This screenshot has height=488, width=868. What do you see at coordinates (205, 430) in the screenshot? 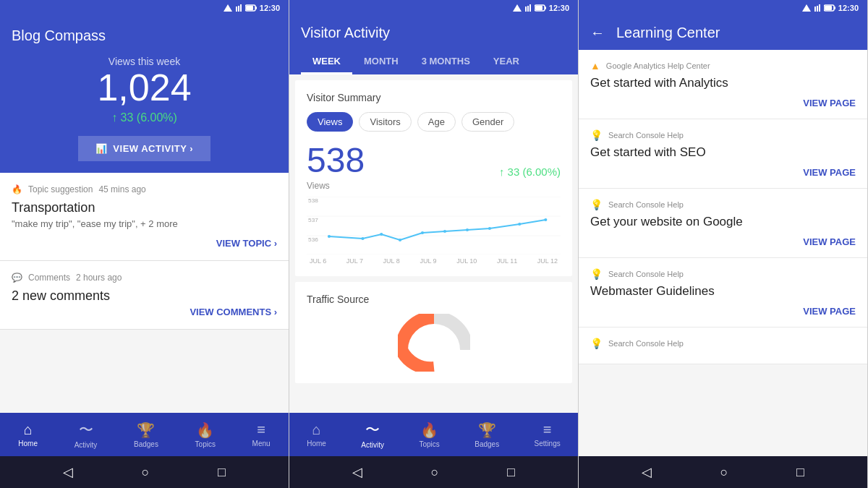
I see `topics-icon-1: 🔥` at bounding box center [205, 430].